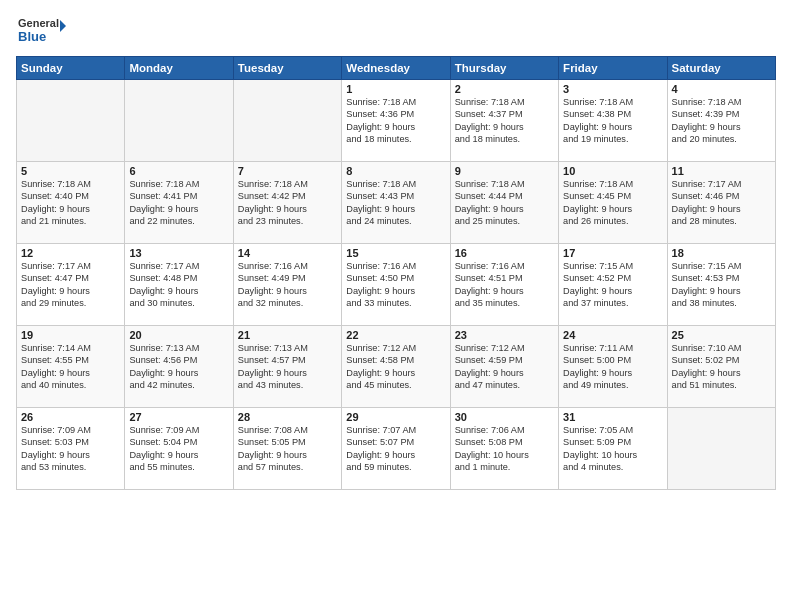 The width and height of the screenshot is (792, 612). Describe the element at coordinates (504, 121) in the screenshot. I see `day-info: Sunrise: 7:18 AM Sunset: 4:37 PM Dayligh…` at that location.